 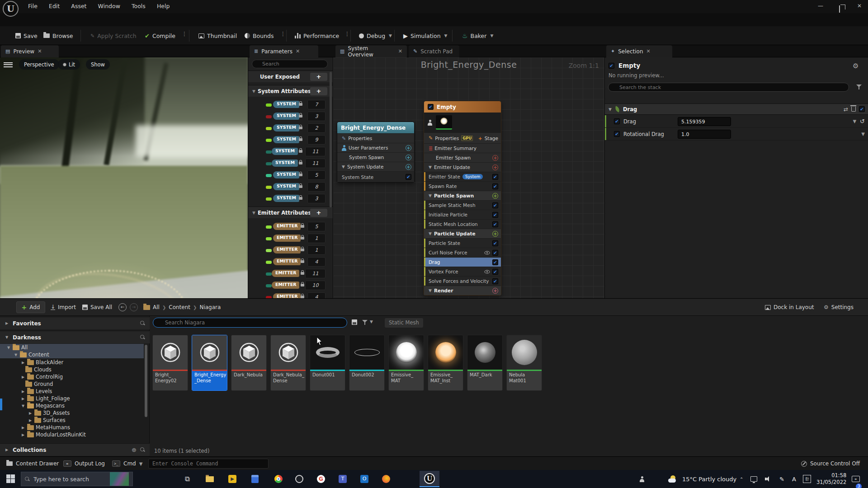 I want to click on menu-help: Help, so click(x=164, y=6).